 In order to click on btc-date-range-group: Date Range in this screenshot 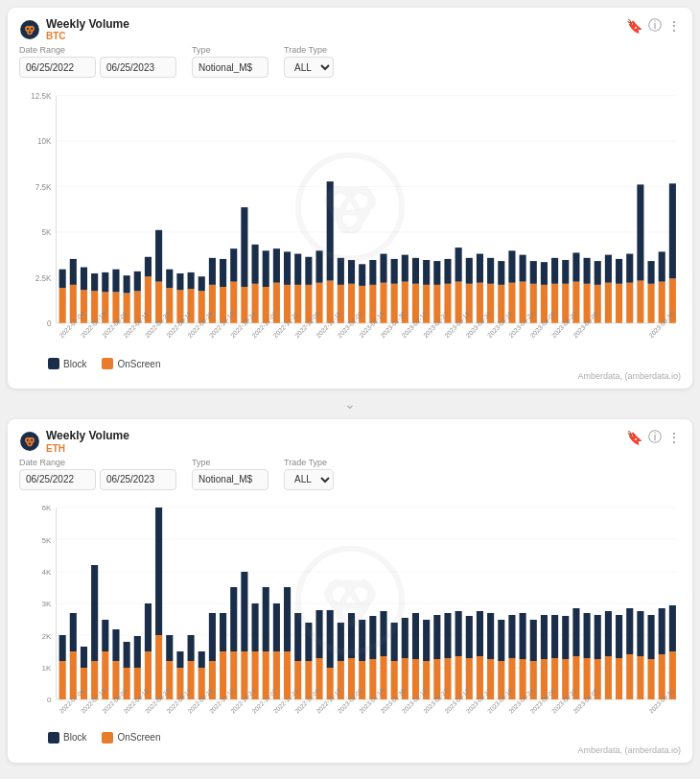, I will do `click(98, 61)`.